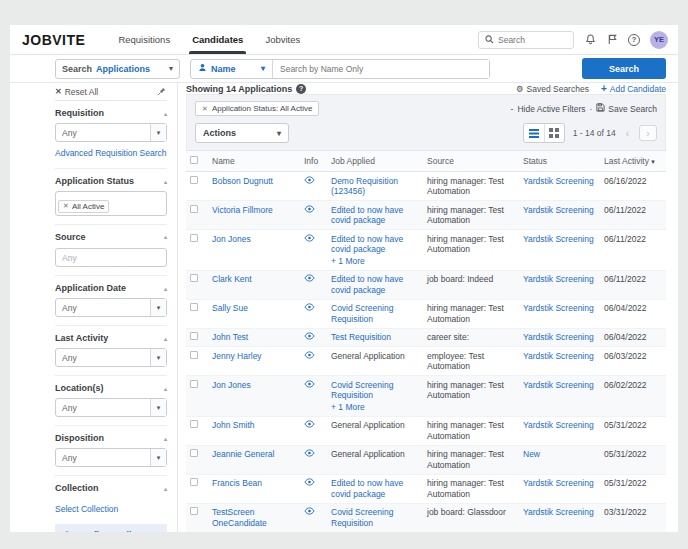 This screenshot has height=549, width=688. What do you see at coordinates (111, 153) in the screenshot?
I see `advanced-requisition-search-link: Advanced Requisition Search` at bounding box center [111, 153].